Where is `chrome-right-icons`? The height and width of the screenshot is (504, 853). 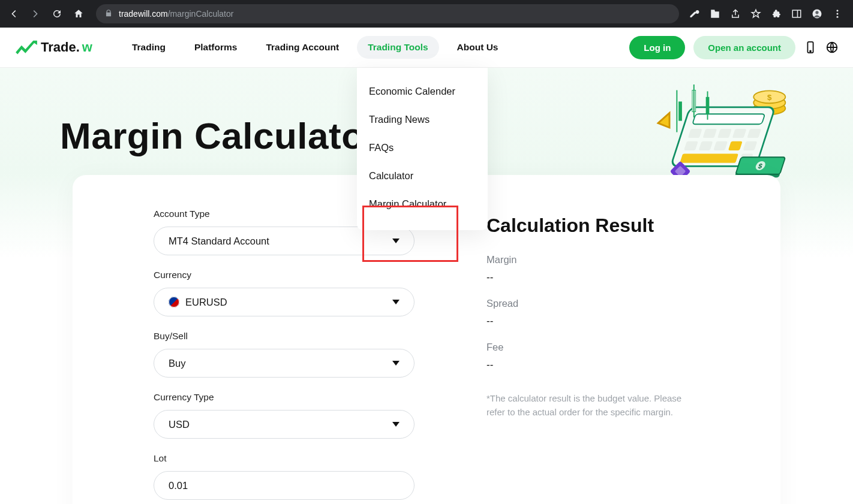
chrome-right-icons is located at coordinates (768, 14).